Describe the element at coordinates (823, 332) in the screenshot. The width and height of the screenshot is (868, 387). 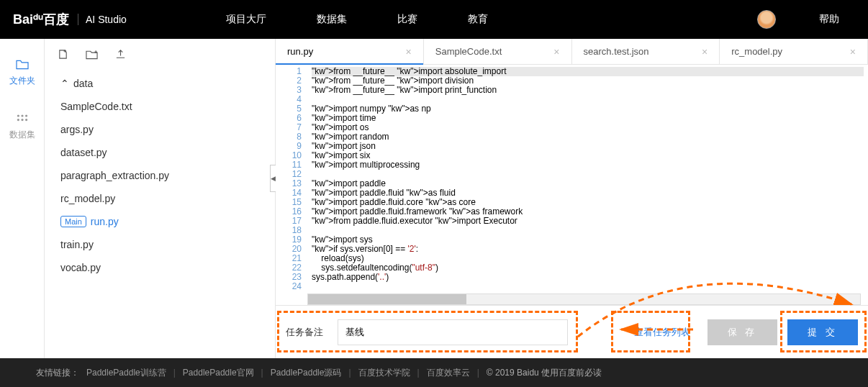
I see `submit-button: 提 交` at that location.